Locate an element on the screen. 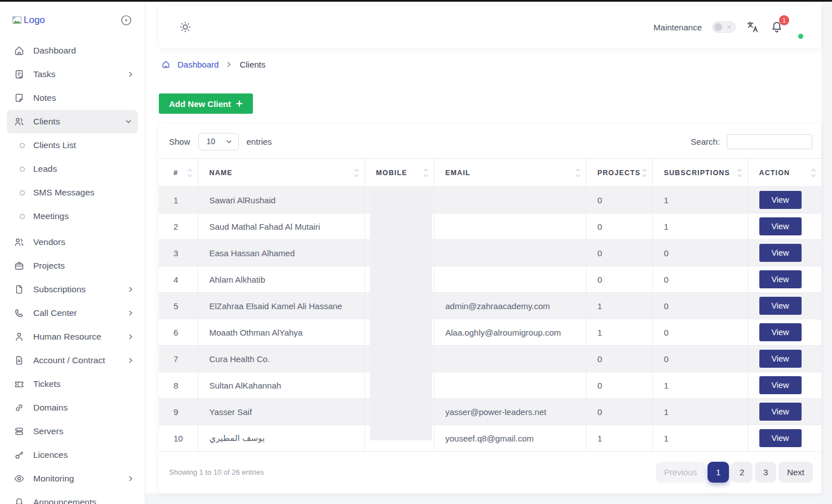  column-header-mobile: MOBILE is located at coordinates (399, 173).